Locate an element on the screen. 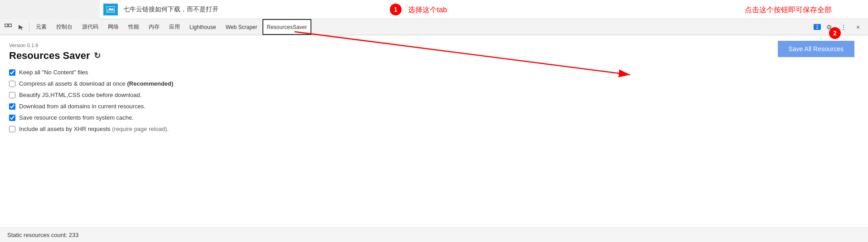 This screenshot has width=868, height=242. static-resources-bar: Static resources count: 233 is located at coordinates (434, 235).